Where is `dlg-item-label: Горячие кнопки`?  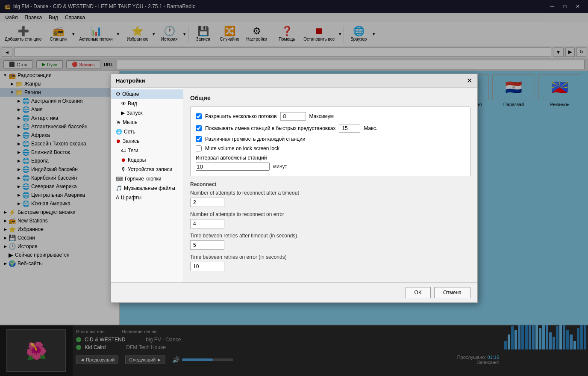 dlg-item-label: Горячие кнопки is located at coordinates (143, 179).